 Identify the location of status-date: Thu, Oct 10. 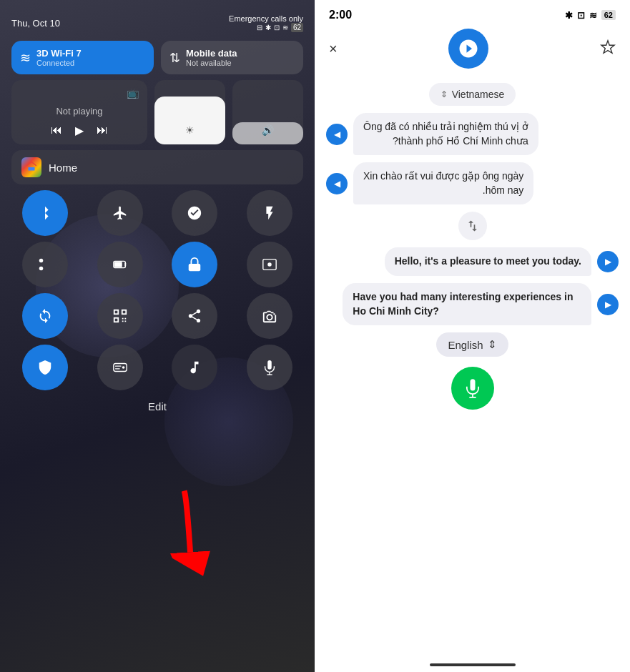
(36, 23).